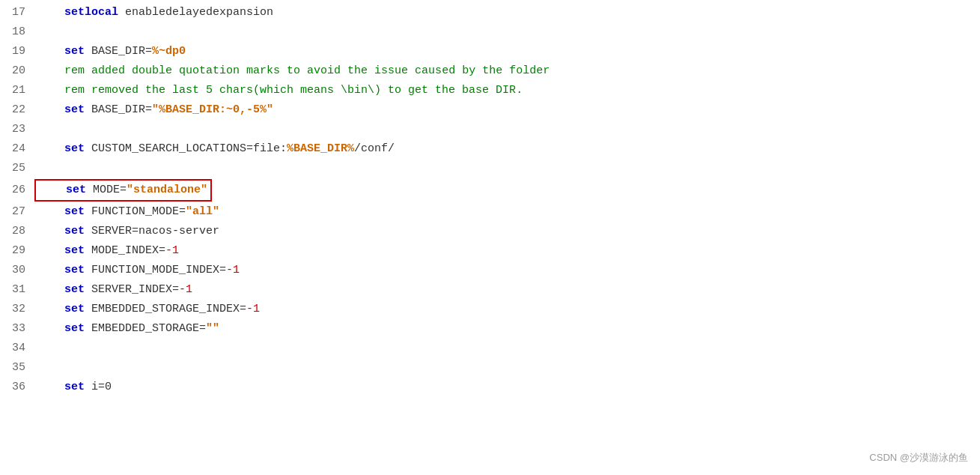 Image resolution: width=980 pixels, height=475 pixels. Describe the element at coordinates (490, 290) in the screenshot. I see `code-line: 31 set SERVER_INDEX=-1` at that location.